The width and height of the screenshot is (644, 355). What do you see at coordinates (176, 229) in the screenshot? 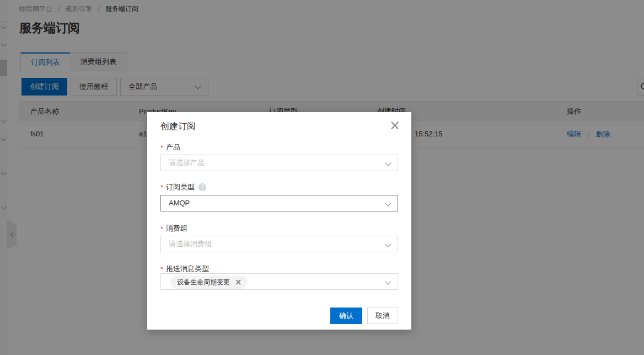
I see `consumer-group-label-text: 消费组` at bounding box center [176, 229].